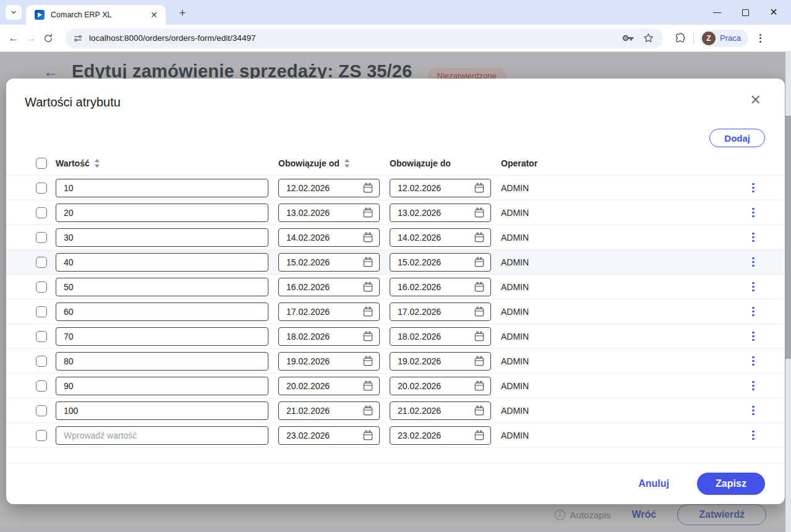 This screenshot has width=791, height=532. I want to click on column-header-value: Wartość, so click(162, 163).